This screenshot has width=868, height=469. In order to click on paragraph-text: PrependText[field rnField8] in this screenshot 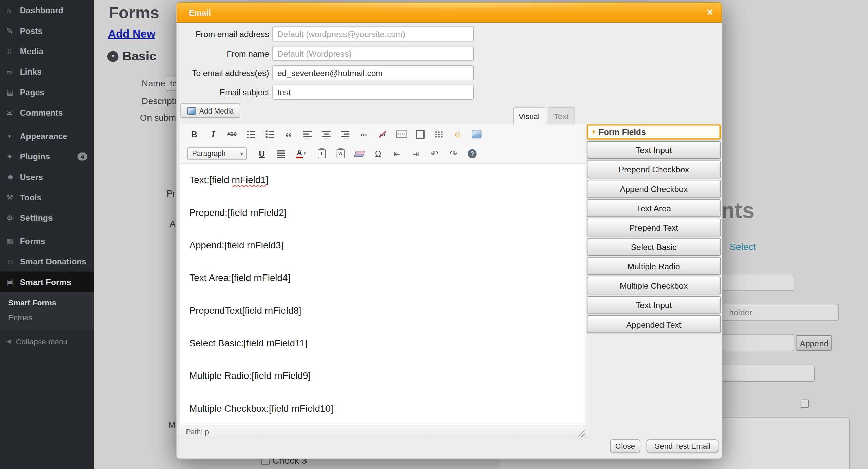, I will do `click(245, 310)`.